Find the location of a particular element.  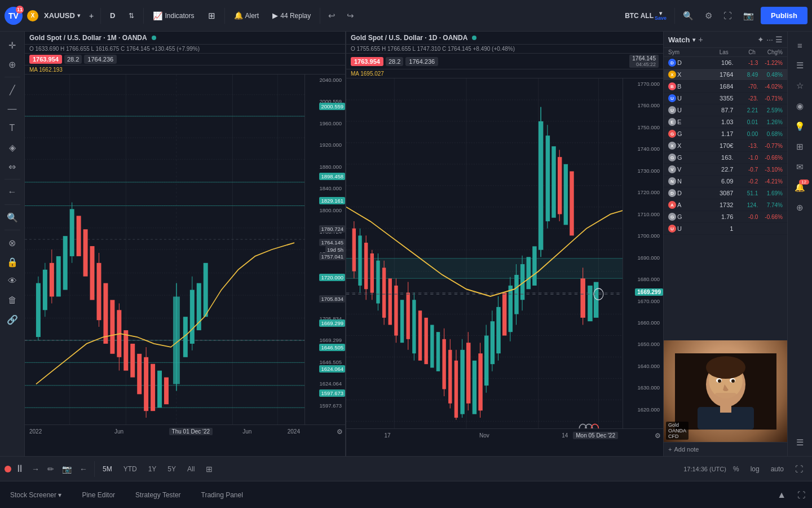

time-settings-icon: ⚙ is located at coordinates (339, 432).